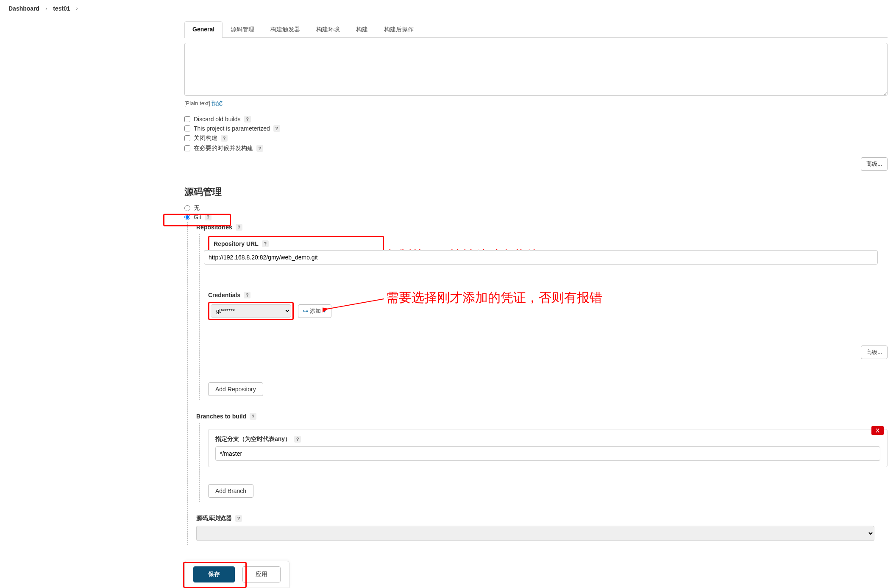 The height and width of the screenshot is (588, 896). Describe the element at coordinates (262, 574) in the screenshot. I see `apply-button: 应用` at that location.